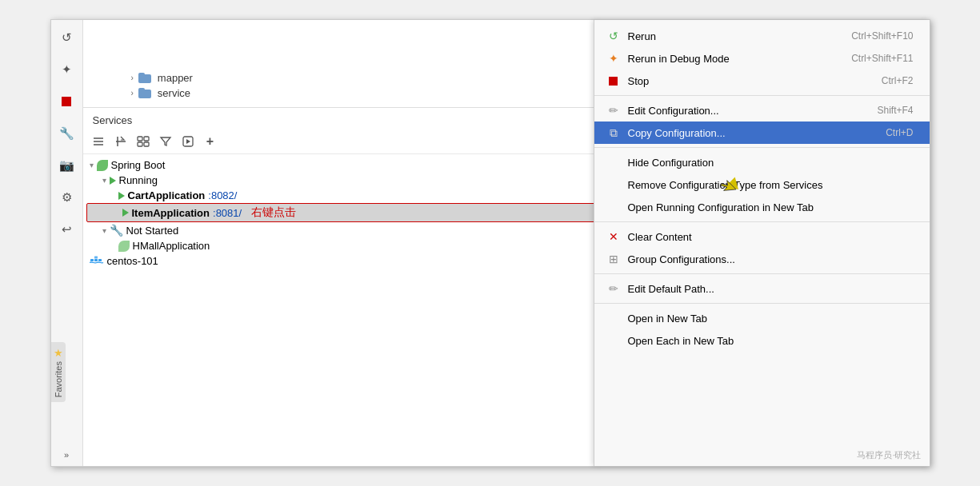  Describe the element at coordinates (355, 261) in the screenshot. I see `centos-item: centos-101` at that location.